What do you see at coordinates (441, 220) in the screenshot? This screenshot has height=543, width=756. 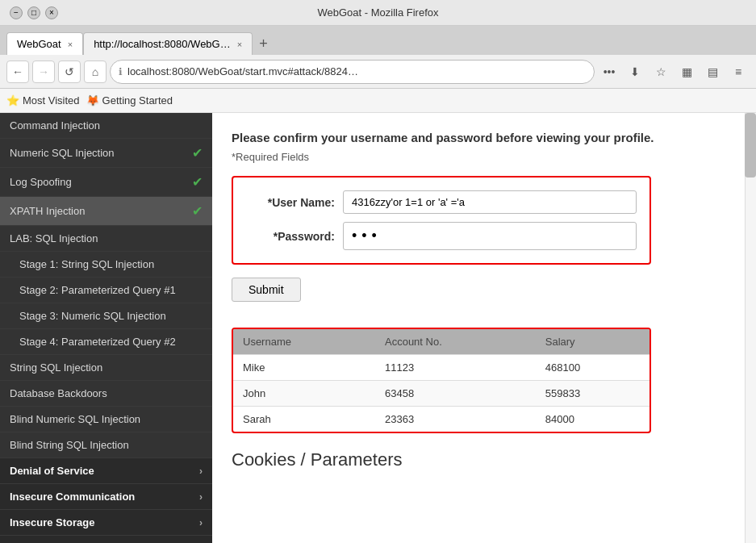 I see `login-form-box: *User Name: *Password:` at bounding box center [441, 220].